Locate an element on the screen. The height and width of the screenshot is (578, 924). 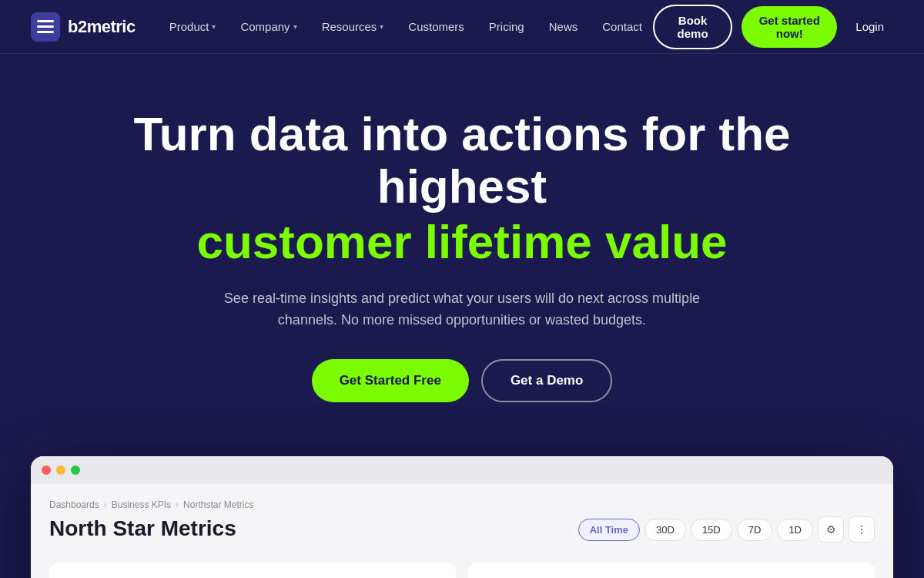
logo: b2metric is located at coordinates (83, 27).